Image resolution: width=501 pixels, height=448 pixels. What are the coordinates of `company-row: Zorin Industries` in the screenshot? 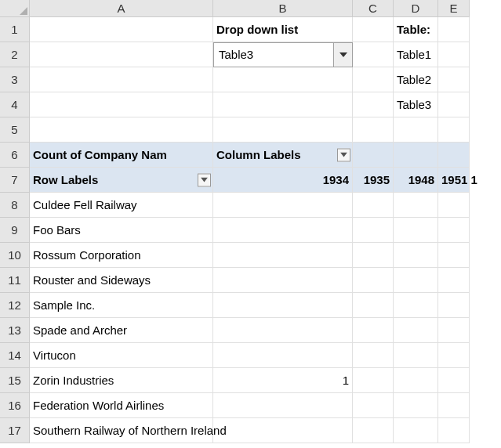 It's located at (122, 381).